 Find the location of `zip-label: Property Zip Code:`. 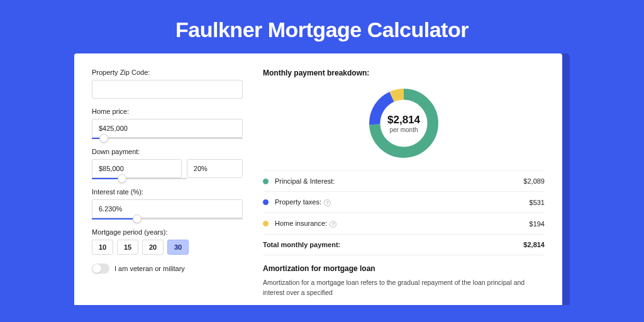

zip-label: Property Zip Code: is located at coordinates (167, 72).